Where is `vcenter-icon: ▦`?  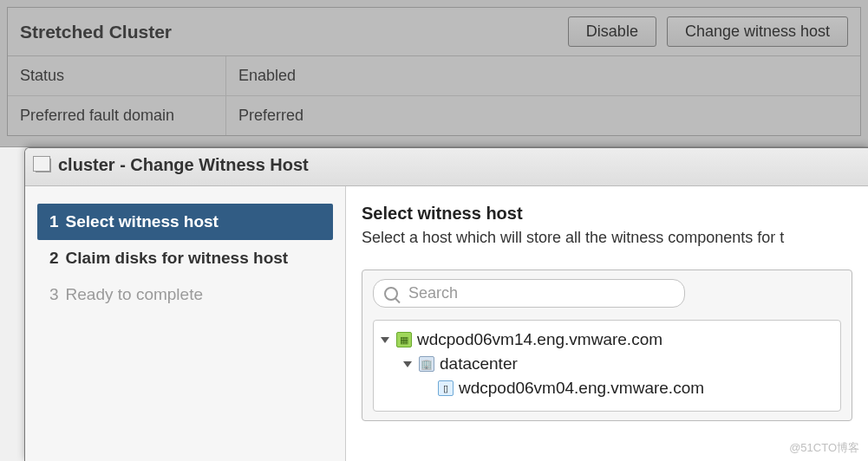 vcenter-icon: ▦ is located at coordinates (404, 340).